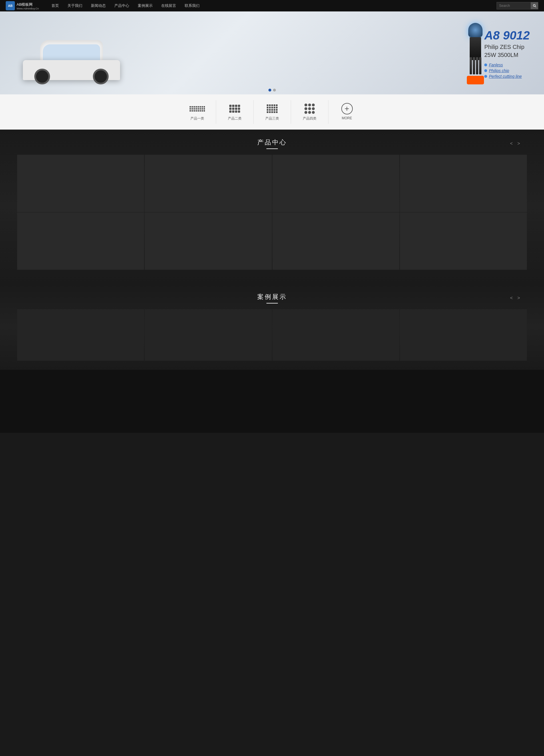 The image size is (544, 756). What do you see at coordinates (272, 327) in the screenshot?
I see `case-section: 案例展示 < >` at bounding box center [272, 327].